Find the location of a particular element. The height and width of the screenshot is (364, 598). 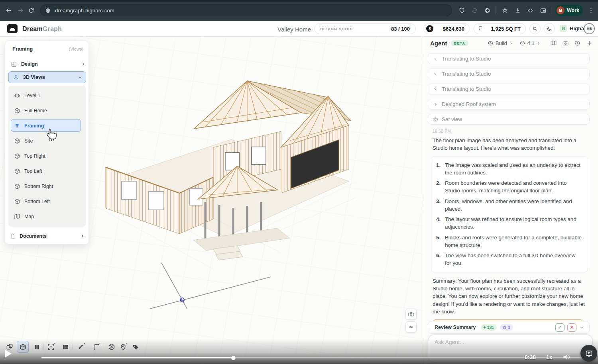

reject-button: ✕ is located at coordinates (572, 327).